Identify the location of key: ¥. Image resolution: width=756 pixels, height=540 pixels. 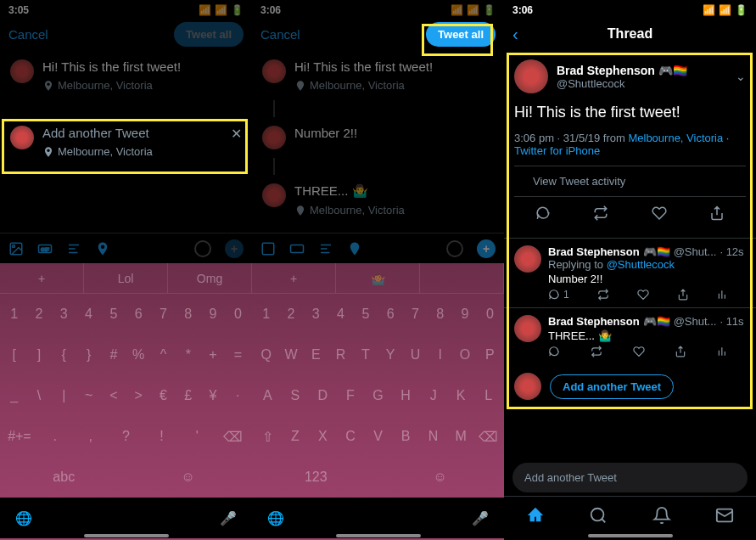
(212, 396).